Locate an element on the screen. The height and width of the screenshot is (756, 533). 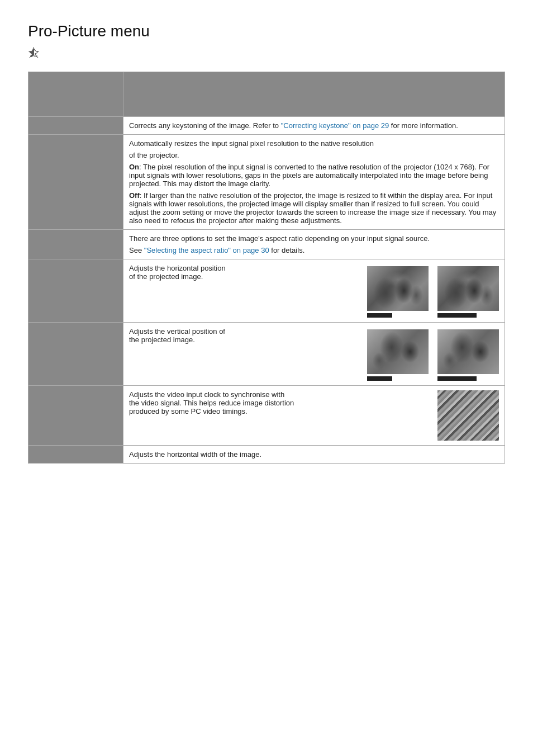
res-off-para: Off: If larger than the native resolutio… is located at coordinates (314, 208).